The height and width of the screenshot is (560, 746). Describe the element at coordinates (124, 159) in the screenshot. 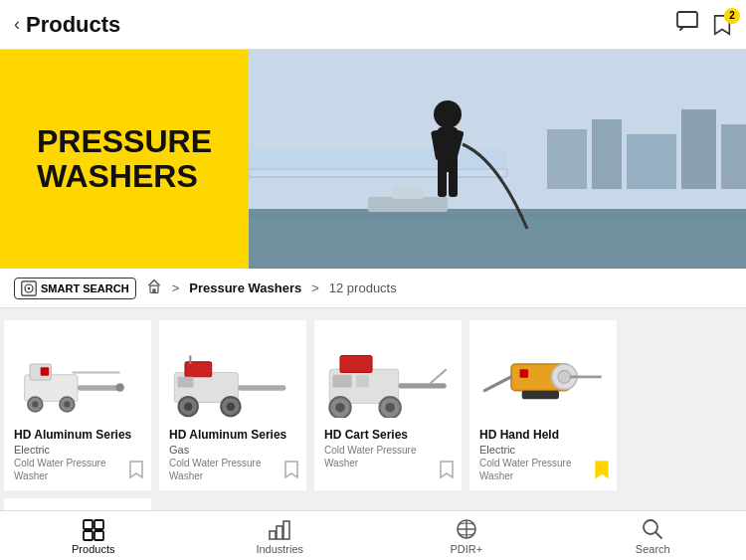

I see `hero-title: PRESSURE WASHERS` at that location.